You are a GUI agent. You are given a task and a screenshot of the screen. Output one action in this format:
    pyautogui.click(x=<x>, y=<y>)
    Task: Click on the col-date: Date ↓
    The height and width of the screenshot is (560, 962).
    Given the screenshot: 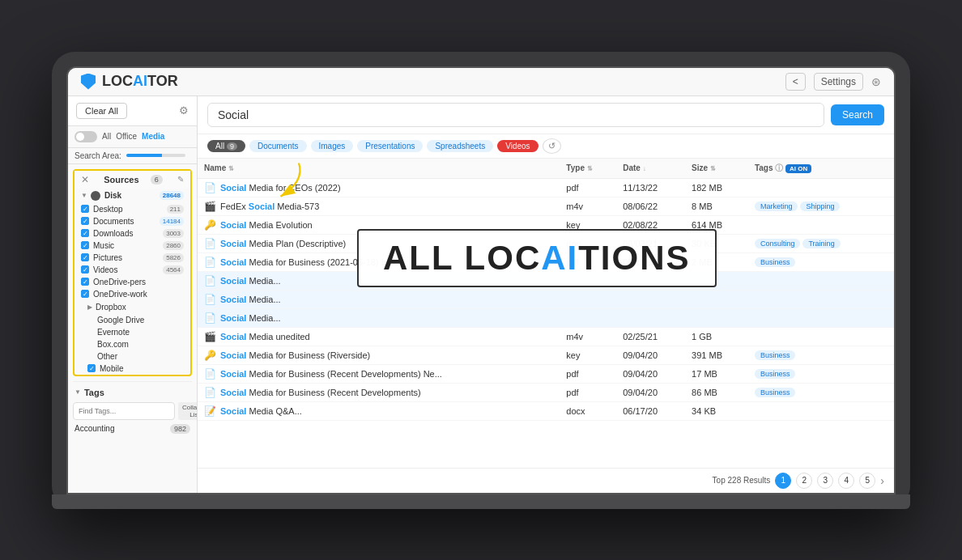 What is the action you would take?
    pyautogui.click(x=651, y=168)
    